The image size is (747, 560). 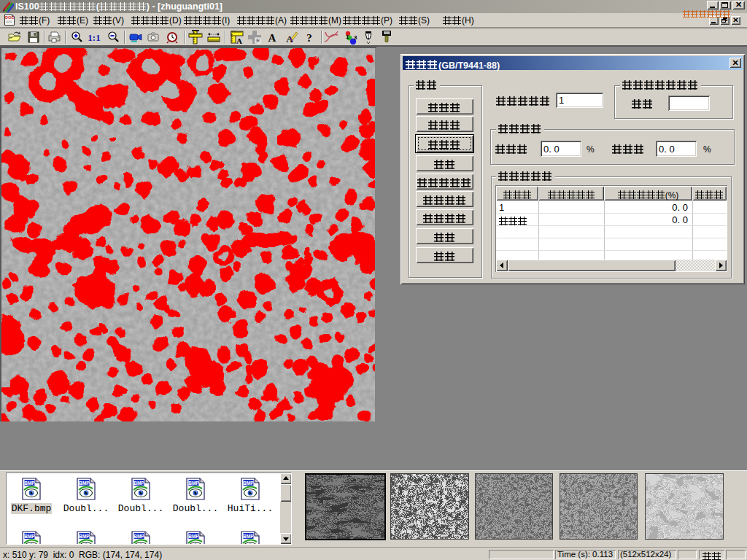 I want to click on svg-text: DOC, so click(x=9, y=18).